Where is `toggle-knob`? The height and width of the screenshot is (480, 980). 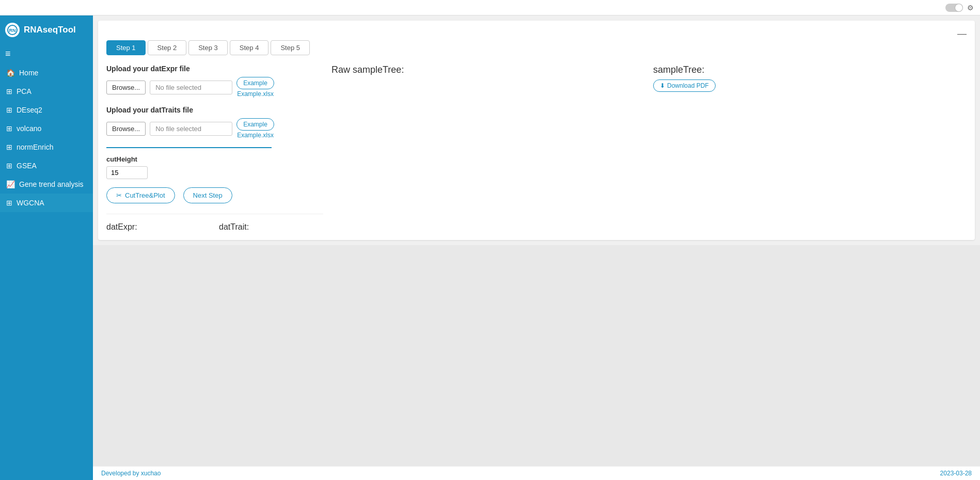
toggle-knob is located at coordinates (959, 8).